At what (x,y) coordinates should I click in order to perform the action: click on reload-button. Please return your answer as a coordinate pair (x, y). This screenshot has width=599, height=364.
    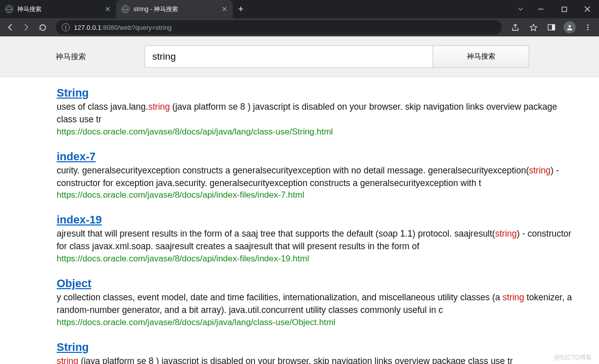
    Looking at the image, I should click on (42, 27).